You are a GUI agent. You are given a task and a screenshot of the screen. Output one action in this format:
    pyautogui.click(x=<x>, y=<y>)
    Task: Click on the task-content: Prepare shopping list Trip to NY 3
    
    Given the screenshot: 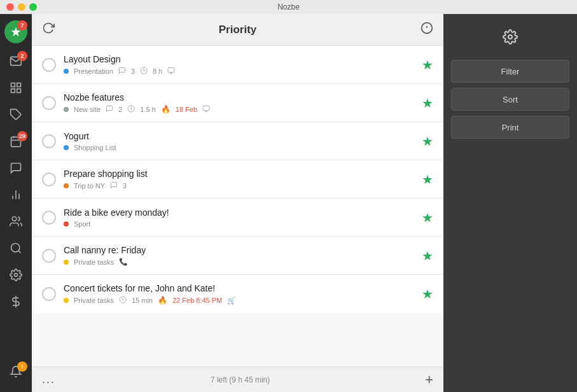 What is the action you would take?
    pyautogui.click(x=239, y=179)
    